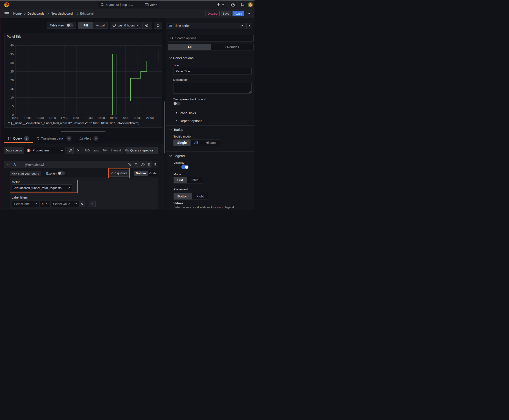 This screenshot has width=509, height=420. I want to click on svg-text: 18:30, so click(89, 118).